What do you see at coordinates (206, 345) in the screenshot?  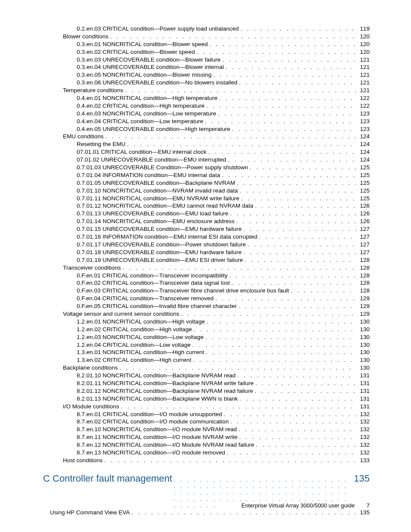 I see `toc-entry: 1.2.en.04 CRITICAL condition—Low voltage…` at bounding box center [206, 345].